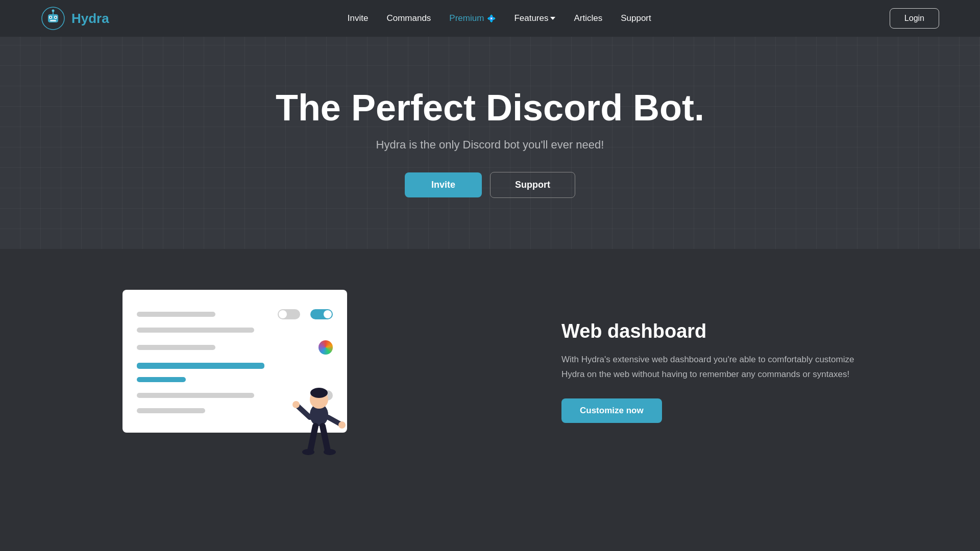 The height and width of the screenshot is (551, 980). What do you see at coordinates (443, 185) in the screenshot?
I see `hero-invite-button: Invite` at bounding box center [443, 185].